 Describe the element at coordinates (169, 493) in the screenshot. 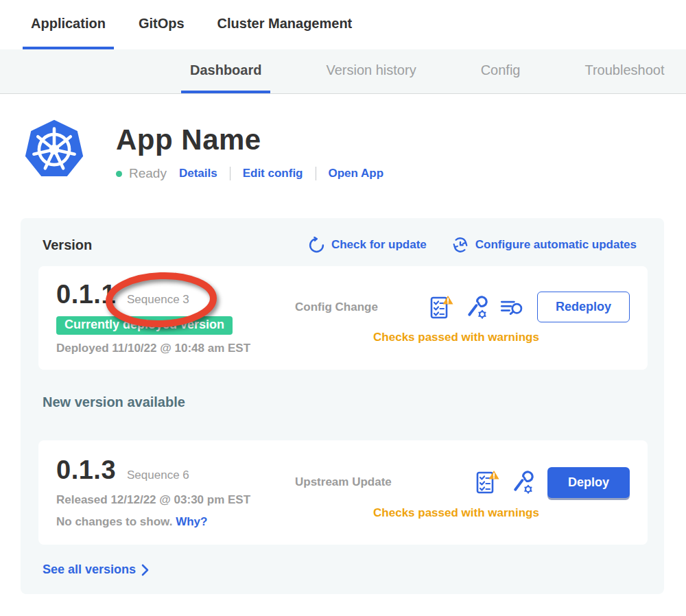

I see `available-version-info: 0.1.3 Sequence 6 Released 12/12/22 @ 03:…` at that location.